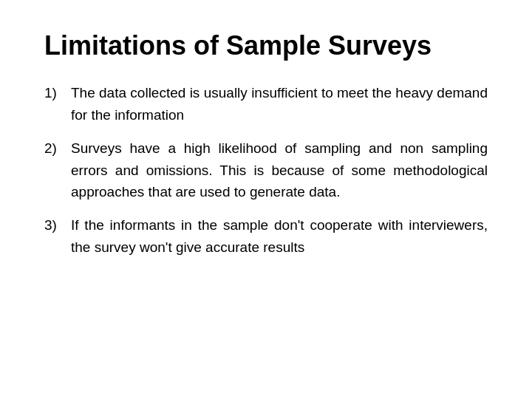 Image resolution: width=532 pixels, height=399 pixels. Describe the element at coordinates (266, 170) in the screenshot. I see `list-item: 2) Surveys have a high likelihood of sam…` at that location.